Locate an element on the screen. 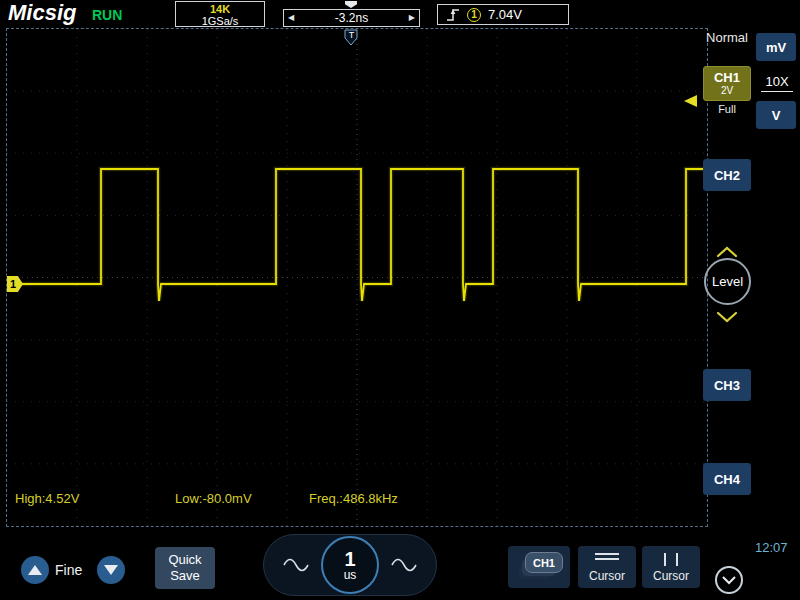 This screenshot has width=800, height=600. quick-save-line2: Save is located at coordinates (185, 576).